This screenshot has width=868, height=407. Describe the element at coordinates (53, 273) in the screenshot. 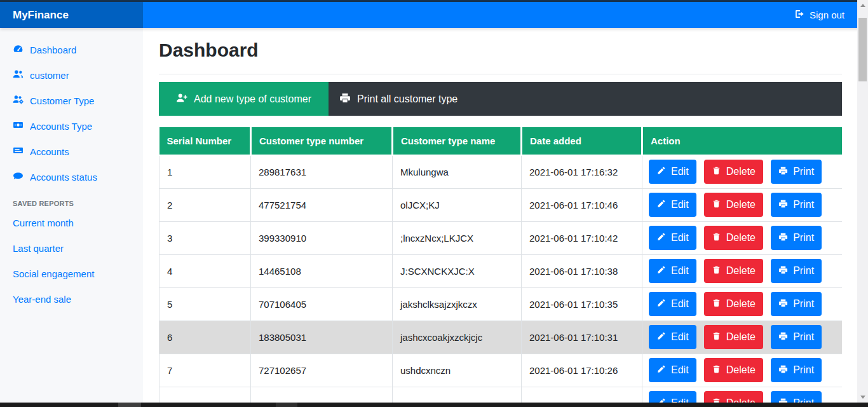

I see `report-label: Social engagement` at that location.